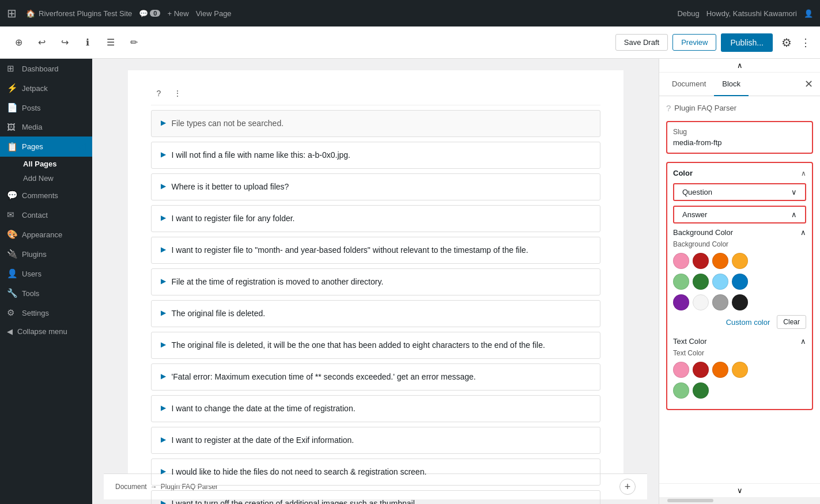 This screenshot has height=504, width=820. What do you see at coordinates (740, 173) in the screenshot?
I see `color-section-header: Color ∧` at bounding box center [740, 173].